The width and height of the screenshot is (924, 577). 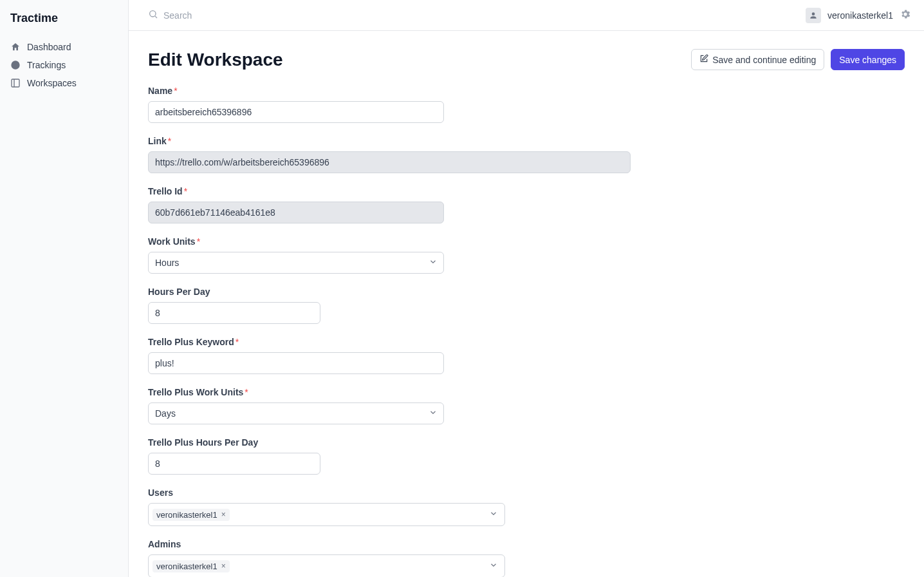 What do you see at coordinates (860, 15) in the screenshot?
I see `username: veronikasterkel1` at bounding box center [860, 15].